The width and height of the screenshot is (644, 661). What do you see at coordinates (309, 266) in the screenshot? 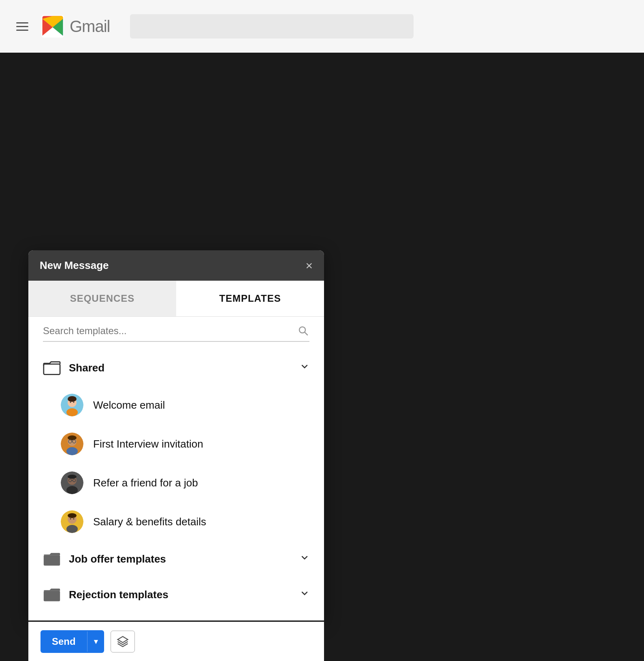
I see `close-button: ×` at bounding box center [309, 266].